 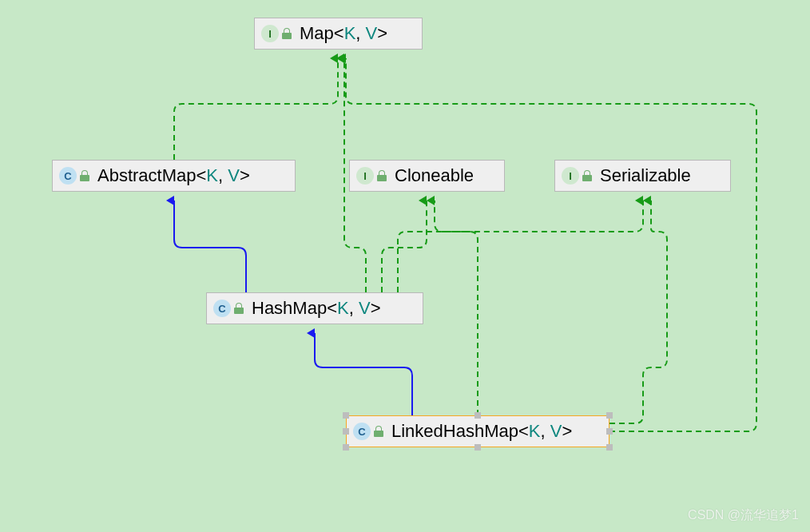 What do you see at coordinates (339, 34) in the screenshot?
I see `node-map: I Map<K, V>` at bounding box center [339, 34].